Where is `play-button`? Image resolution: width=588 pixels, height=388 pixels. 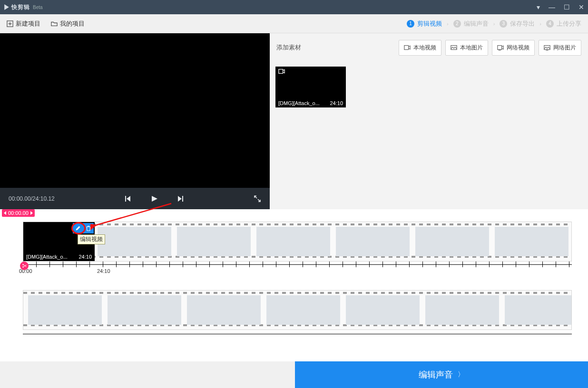 play-button is located at coordinates (154, 199).